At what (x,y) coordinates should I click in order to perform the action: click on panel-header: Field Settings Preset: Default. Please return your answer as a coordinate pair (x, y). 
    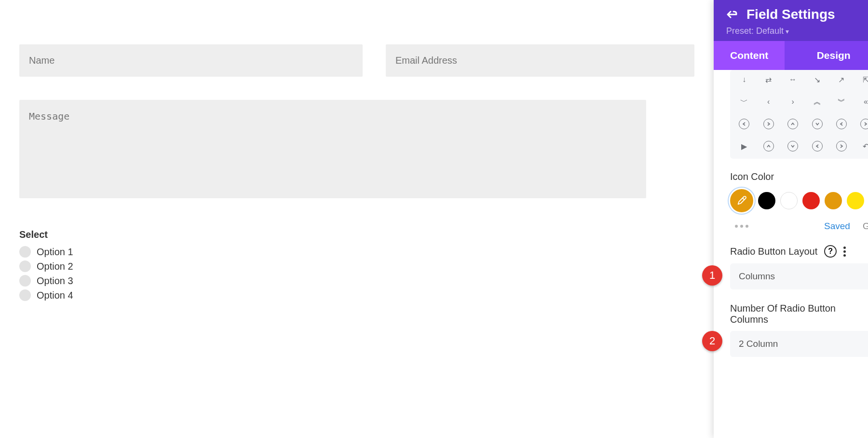
    Looking at the image, I should click on (791, 20).